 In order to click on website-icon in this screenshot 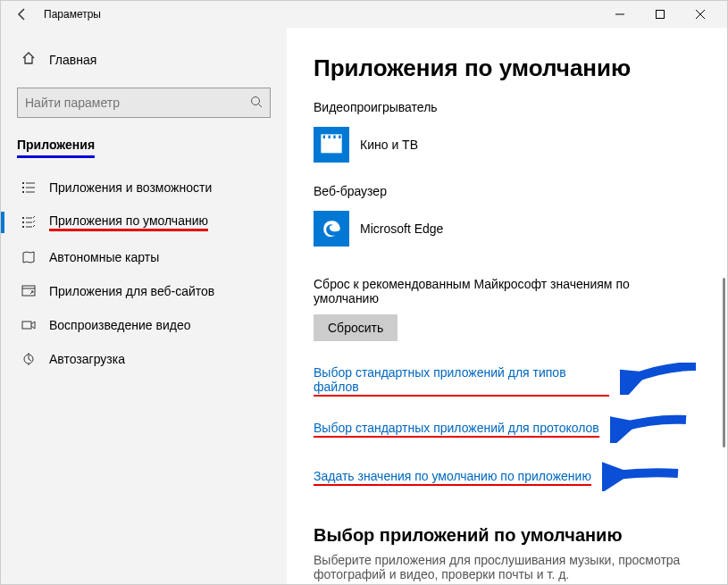, I will do `click(29, 291)`.